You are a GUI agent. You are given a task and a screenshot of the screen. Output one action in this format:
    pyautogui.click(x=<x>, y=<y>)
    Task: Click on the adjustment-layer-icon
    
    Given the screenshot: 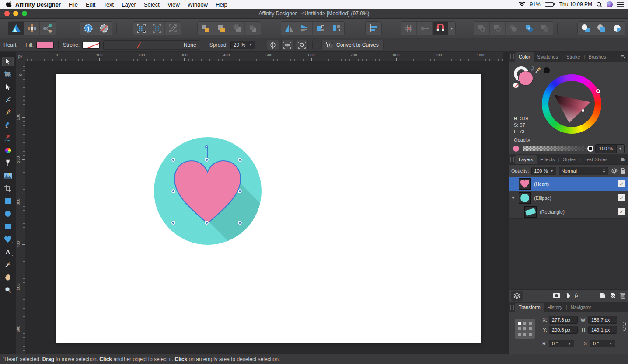 What is the action you would take?
    pyautogui.click(x=567, y=296)
    